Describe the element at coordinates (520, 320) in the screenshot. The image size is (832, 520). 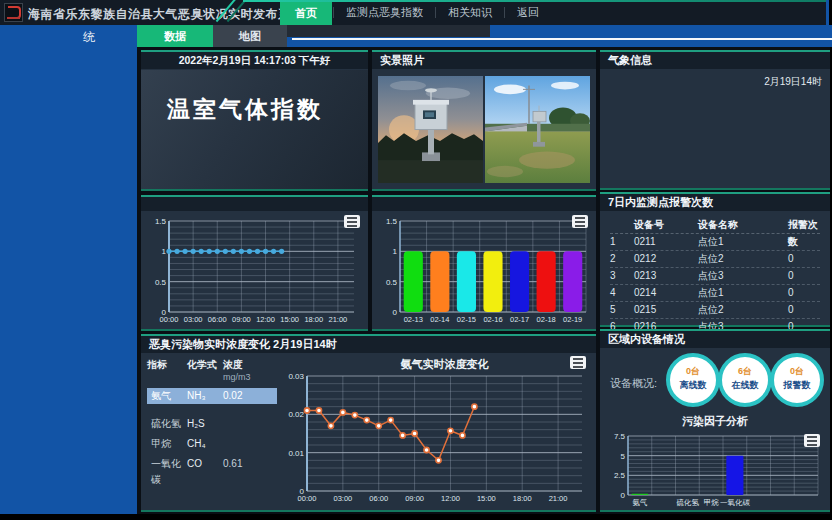
I see `svg-text: 02-17` at that location.